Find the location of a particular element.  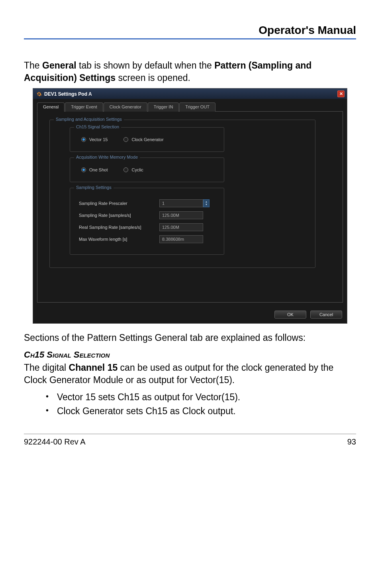

text: The is located at coordinates (33, 65).